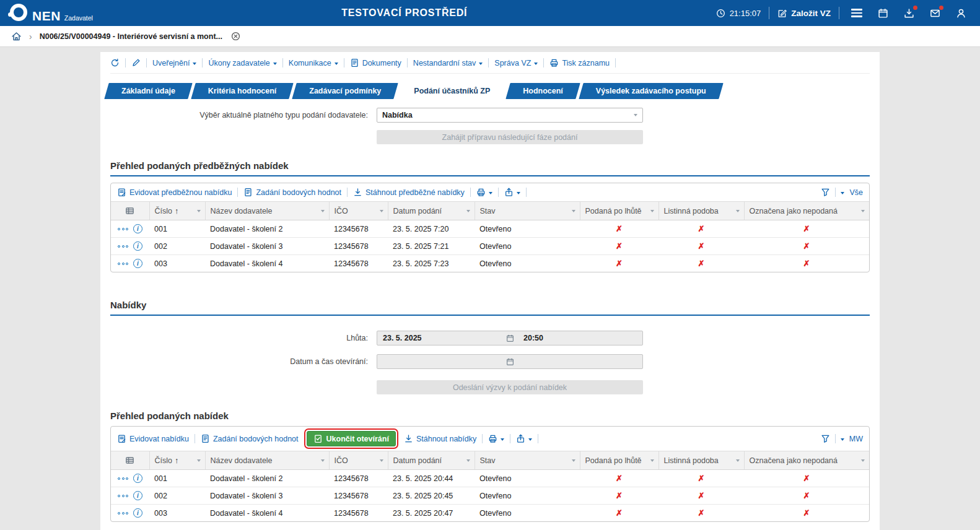 This screenshot has width=980, height=530. I want to click on create-vz-button: Založit VZ, so click(804, 14).